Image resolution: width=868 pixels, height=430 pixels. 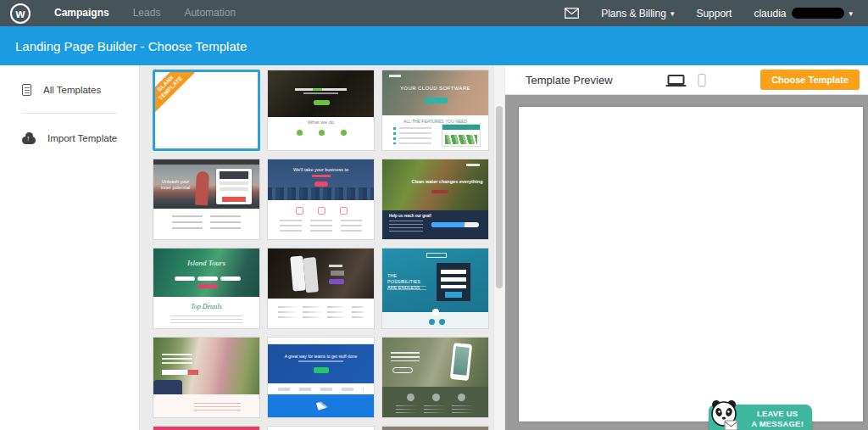 What do you see at coordinates (777, 419) in the screenshot?
I see `chat-label: LEAVE US A MESSAGE!` at bounding box center [777, 419].